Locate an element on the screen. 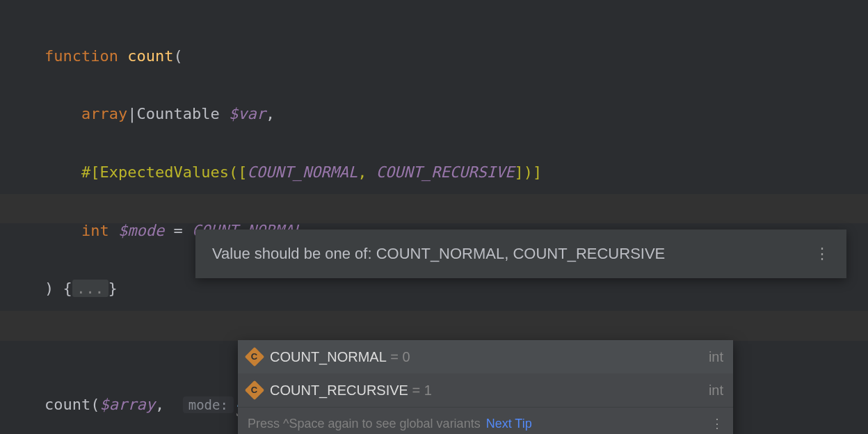 This screenshot has width=868, height=434. type-int: int is located at coordinates (95, 231).